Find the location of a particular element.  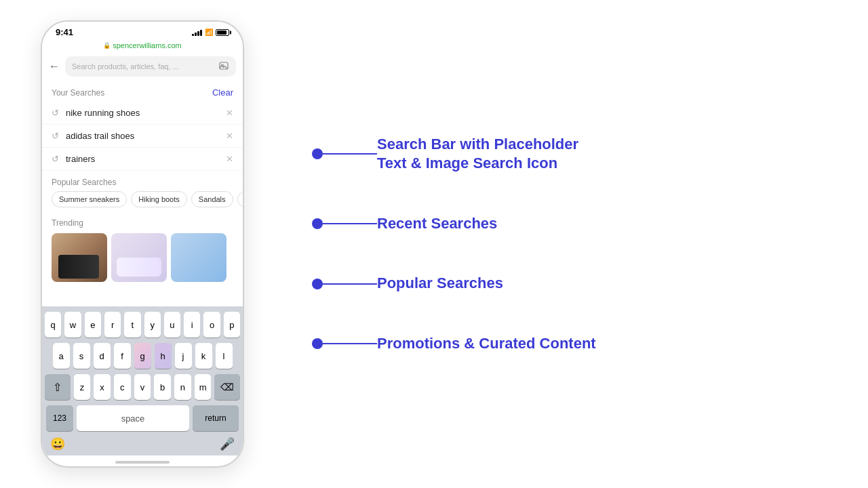

tag-running: Runnin... is located at coordinates (240, 199).